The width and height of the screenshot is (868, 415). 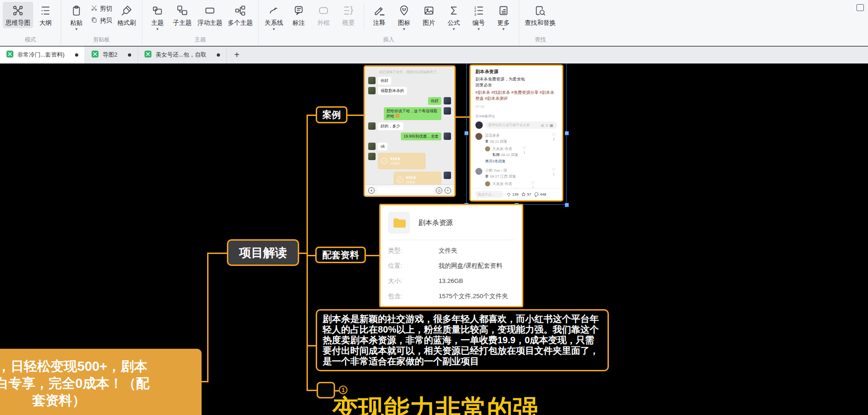 I want to click on floating-topic-icon, so click(x=210, y=11).